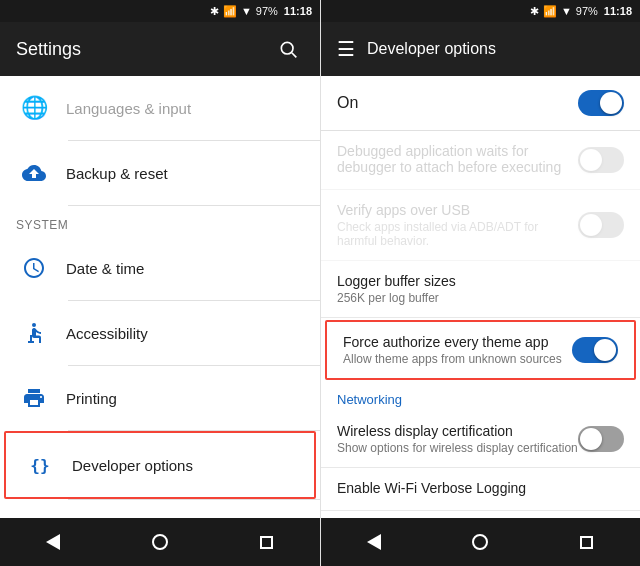  I want to click on debugger-wait-title: Debugged application waits for debugger …, so click(458, 159).